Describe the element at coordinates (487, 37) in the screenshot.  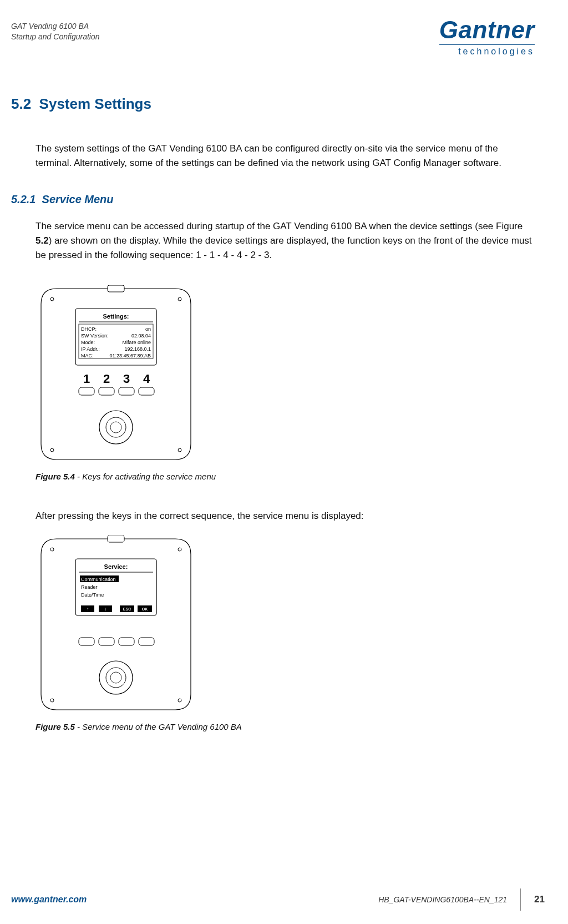
I see `brand-logo: Gantner technologies` at that location.